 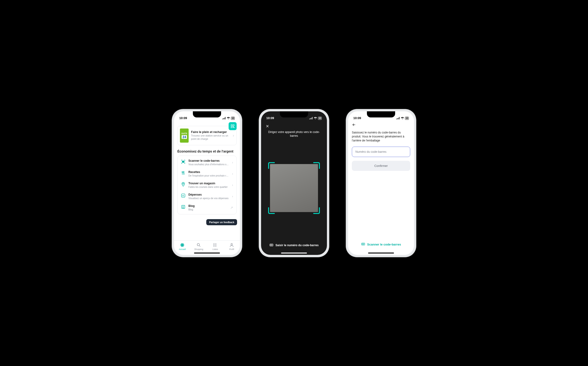 What do you see at coordinates (207, 136) in the screenshot?
I see `dats24-card: DATS 24 Faire le plein et recharger Trou…` at bounding box center [207, 136].